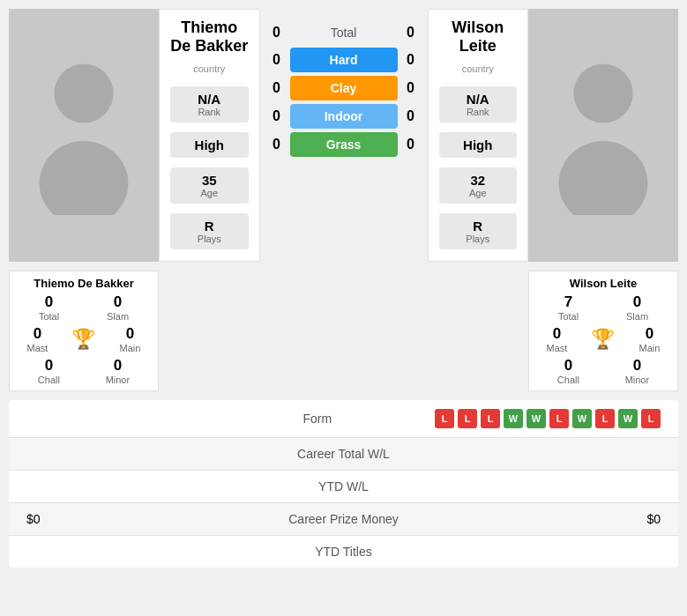  What do you see at coordinates (84, 284) in the screenshot?
I see `left-name-below: Thiemo De Bakker` at bounding box center [84, 284].